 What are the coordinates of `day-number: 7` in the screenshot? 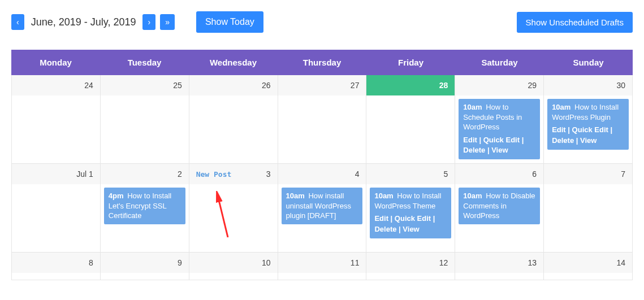 It's located at (623, 174).